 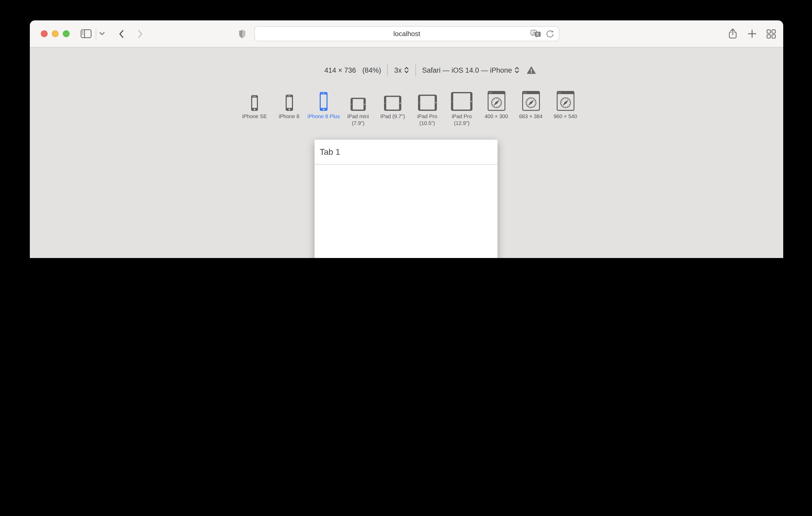 I want to click on device-label: iPad (9.7"), so click(x=393, y=117).